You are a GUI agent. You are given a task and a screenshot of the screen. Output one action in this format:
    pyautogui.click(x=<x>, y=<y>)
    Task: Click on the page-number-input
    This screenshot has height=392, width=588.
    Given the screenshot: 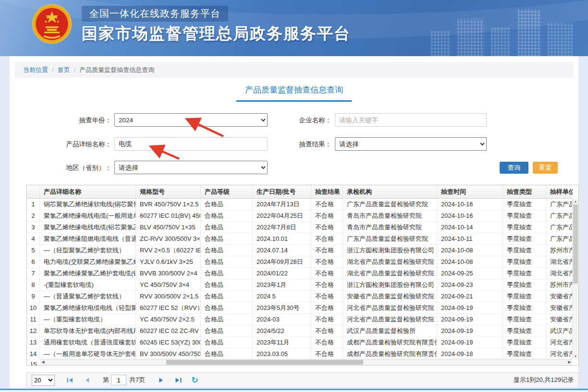 What is the action you would take?
    pyautogui.click(x=119, y=380)
    